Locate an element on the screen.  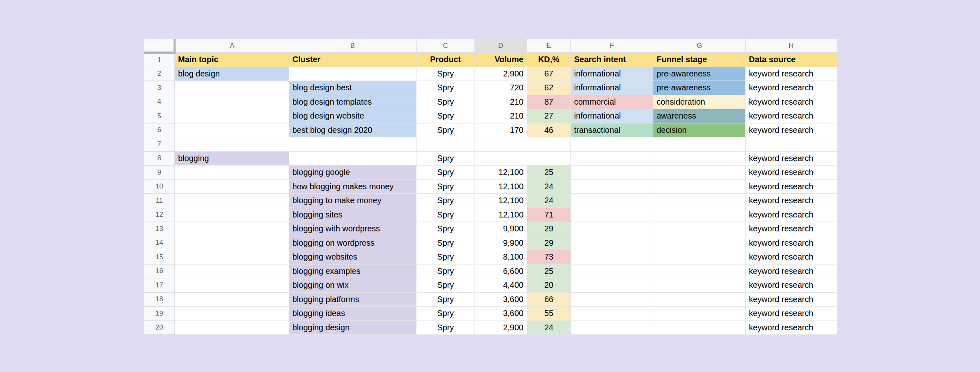
cell-C19: Spry is located at coordinates (446, 314).